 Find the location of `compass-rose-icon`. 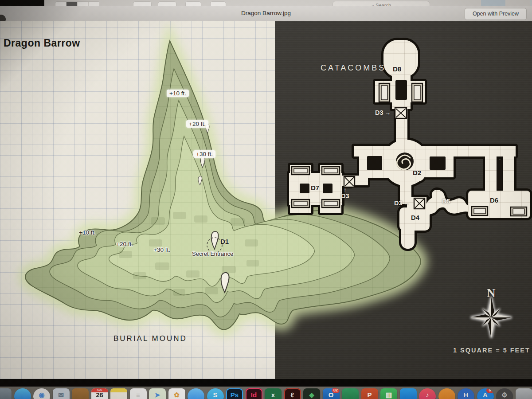

compass-rose-icon is located at coordinates (491, 317).